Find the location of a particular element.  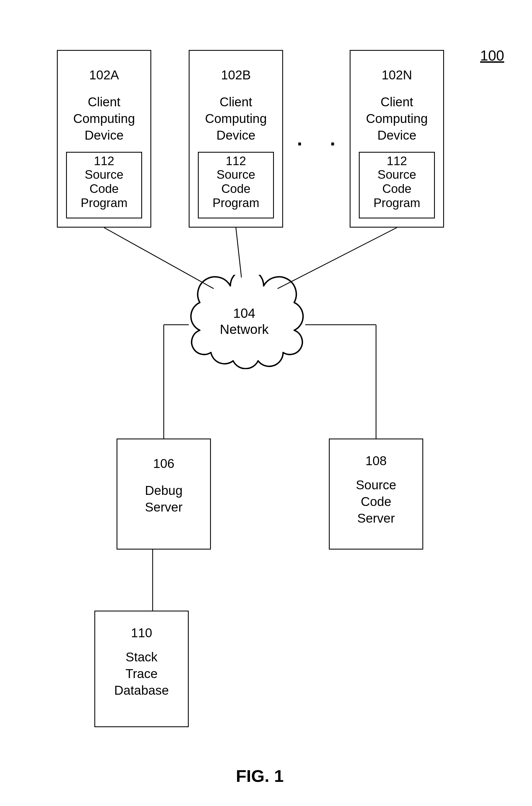

client-a-ref: 102A is located at coordinates (104, 75).